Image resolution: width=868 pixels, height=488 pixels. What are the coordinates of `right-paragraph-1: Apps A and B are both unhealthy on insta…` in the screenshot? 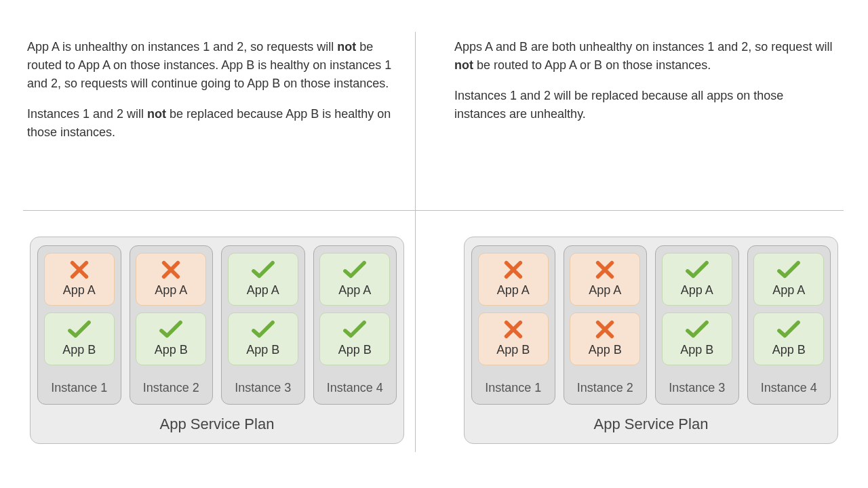 It's located at (646, 56).